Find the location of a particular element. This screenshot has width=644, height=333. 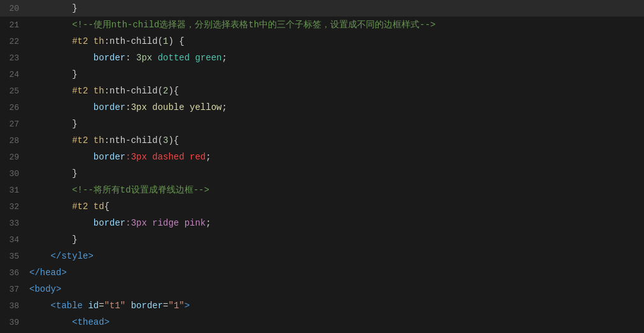

line-number: 29 is located at coordinates (13, 158).